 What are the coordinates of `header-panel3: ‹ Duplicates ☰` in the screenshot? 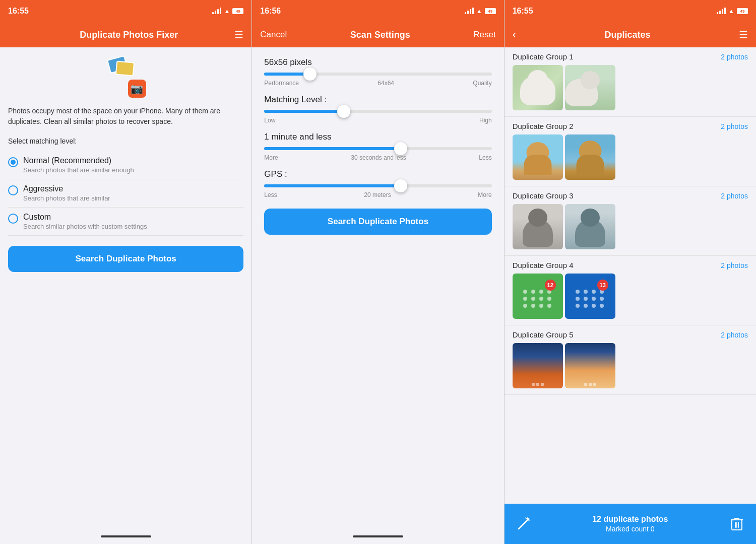 It's located at (630, 35).